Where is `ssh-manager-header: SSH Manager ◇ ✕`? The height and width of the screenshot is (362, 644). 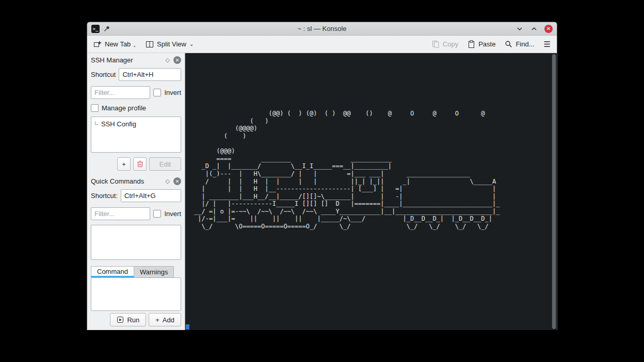 ssh-manager-header: SSH Manager ◇ ✕ is located at coordinates (136, 59).